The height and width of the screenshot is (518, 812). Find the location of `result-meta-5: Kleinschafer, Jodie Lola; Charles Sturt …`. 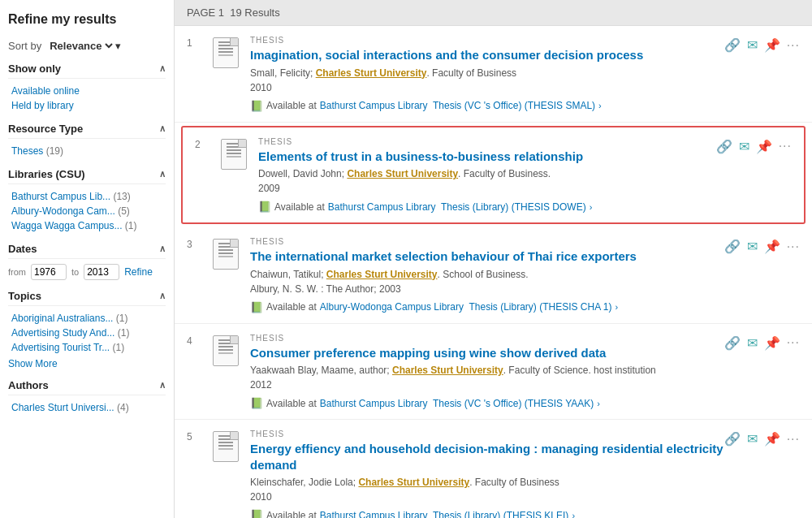

result-meta-5: Kleinschafer, Jodie Lola; Charles Sturt … is located at coordinates (487, 490).